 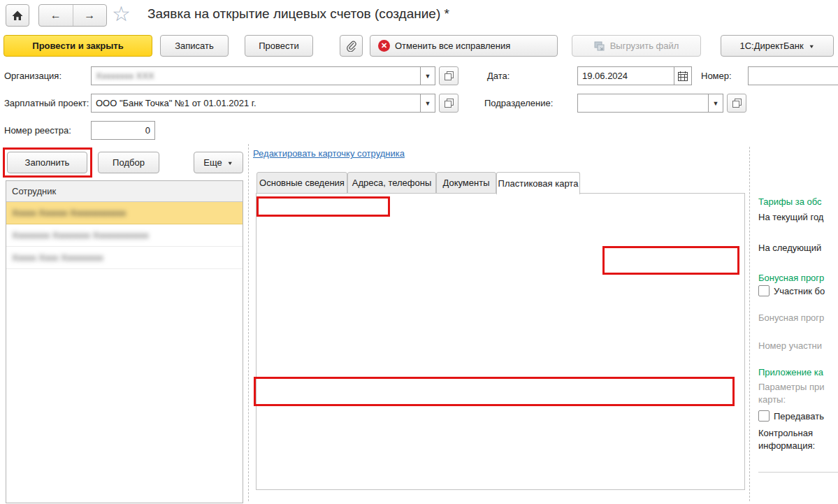 What do you see at coordinates (17, 15) in the screenshot?
I see `home-icon` at bounding box center [17, 15].